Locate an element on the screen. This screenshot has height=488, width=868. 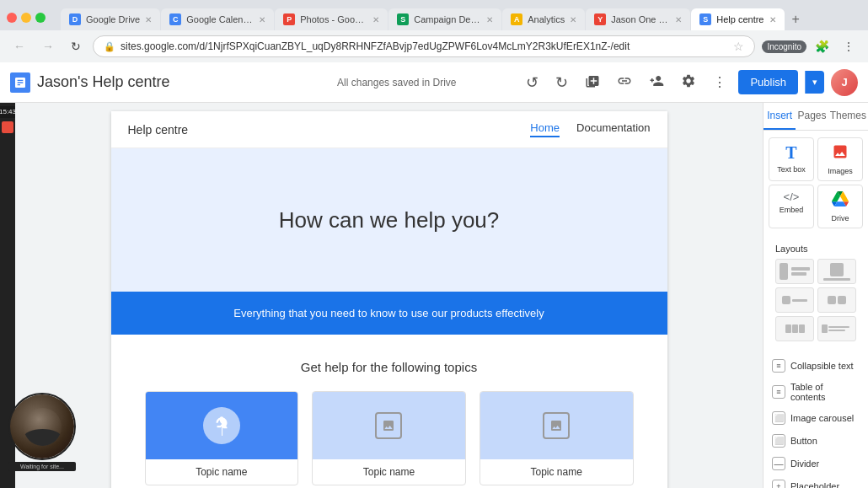
toc-icon: ≡ is located at coordinates (779, 392).